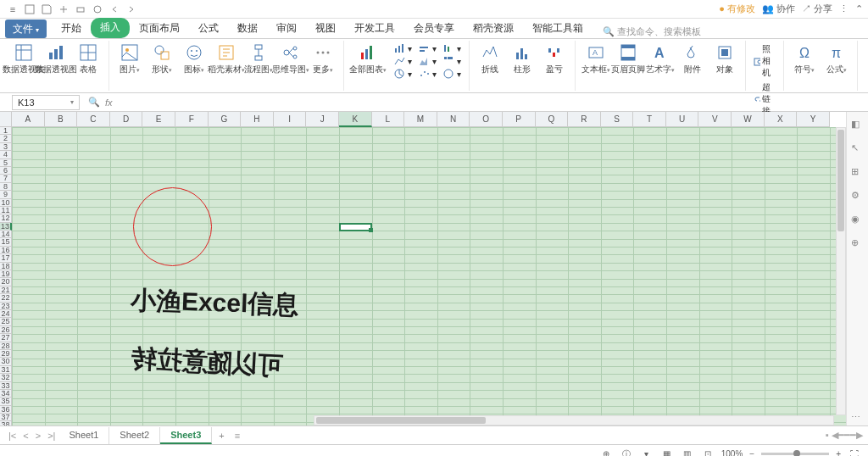 This screenshot has height=456, width=868. What do you see at coordinates (25, 29) in the screenshot?
I see `file-tab: 文件▾` at bounding box center [25, 29].